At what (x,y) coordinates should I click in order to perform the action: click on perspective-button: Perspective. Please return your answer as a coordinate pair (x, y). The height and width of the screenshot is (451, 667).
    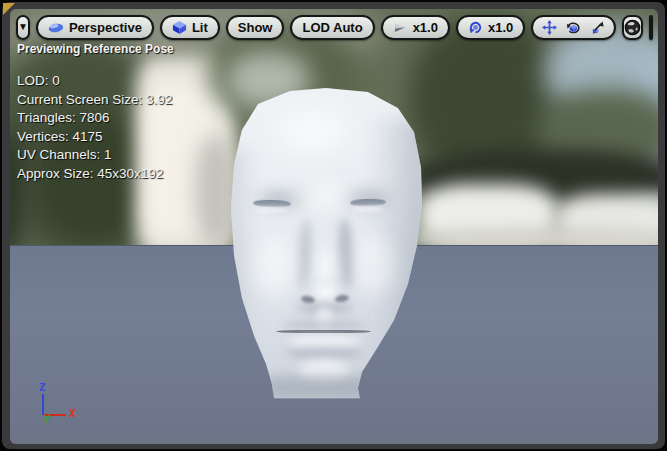
    Looking at the image, I should click on (95, 28).